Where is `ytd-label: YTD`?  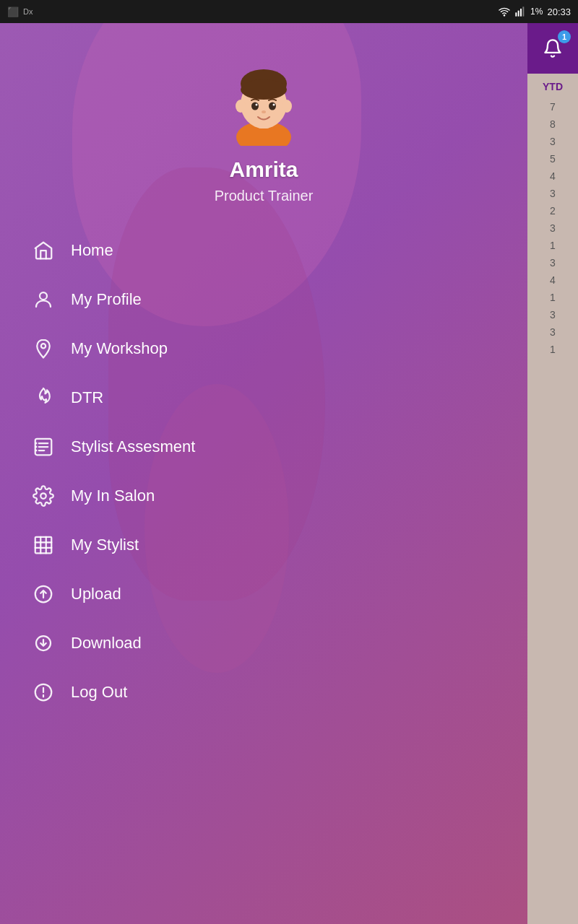
ytd-label: YTD is located at coordinates (553, 87).